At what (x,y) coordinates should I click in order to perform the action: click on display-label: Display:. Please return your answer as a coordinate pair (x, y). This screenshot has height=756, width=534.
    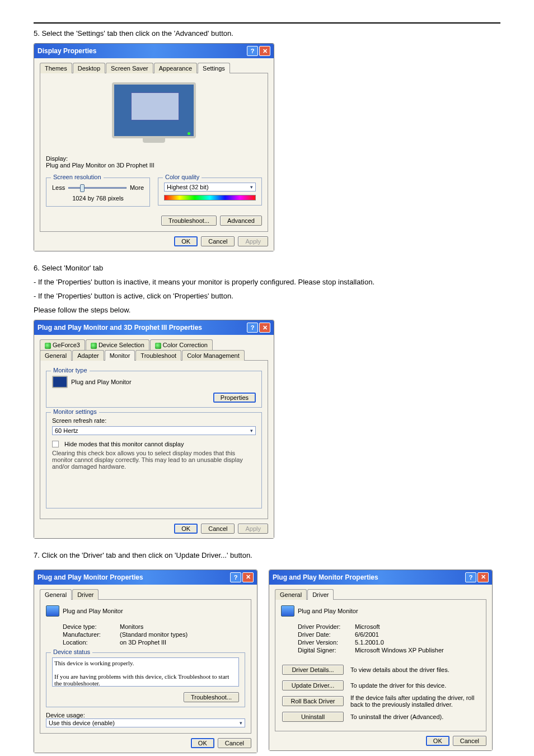
    Looking at the image, I should click on (154, 158).